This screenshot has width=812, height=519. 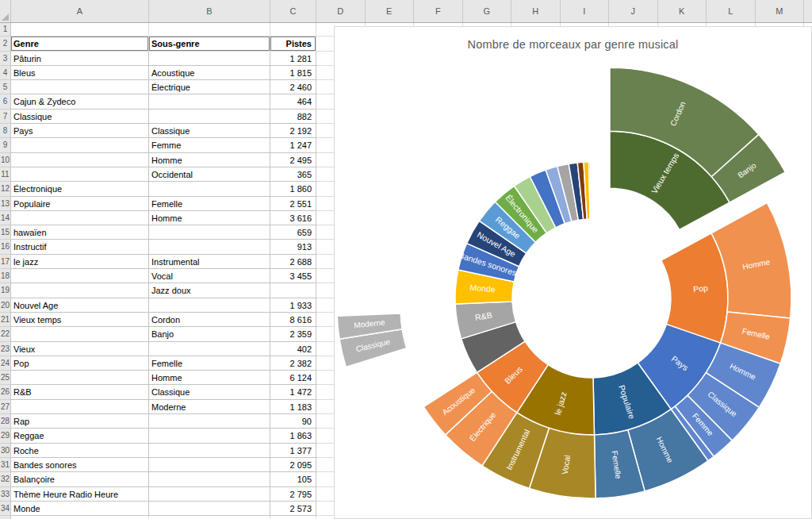 What do you see at coordinates (209, 436) in the screenshot?
I see `cell-B29` at bounding box center [209, 436].